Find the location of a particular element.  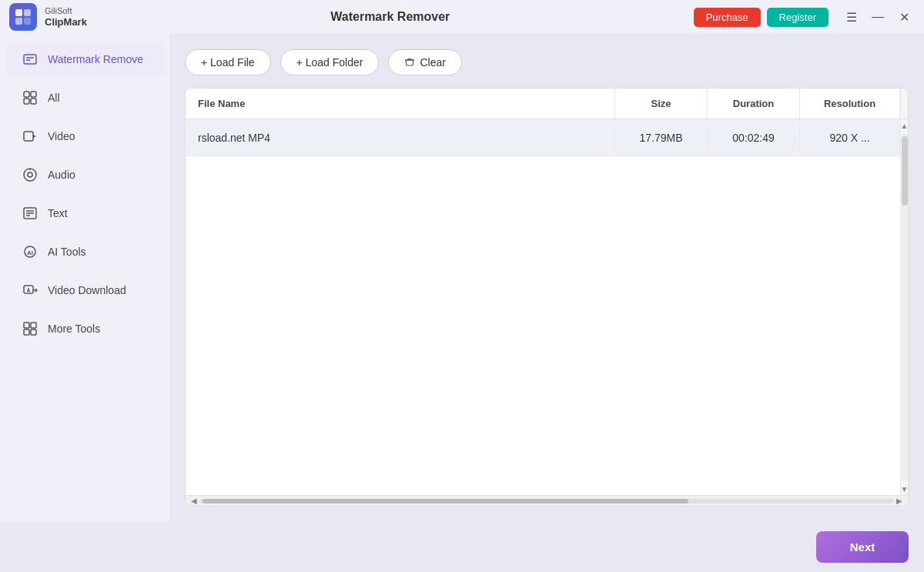

sidebar-label-ai-tools: AI Tools is located at coordinates (67, 252).